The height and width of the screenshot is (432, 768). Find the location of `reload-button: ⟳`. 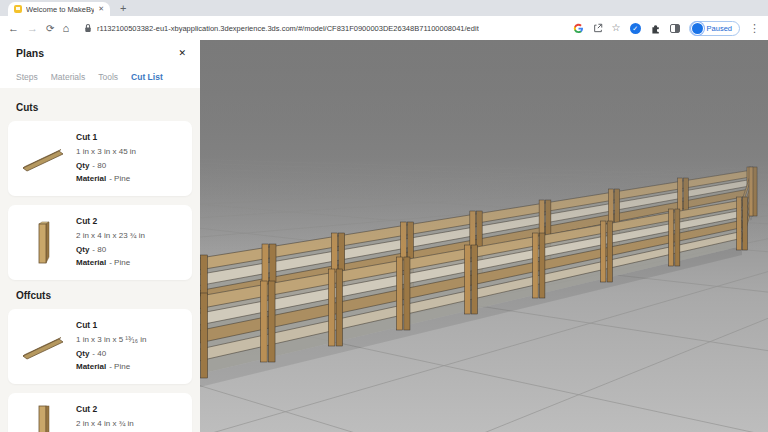

reload-button: ⟳ is located at coordinates (50, 28).